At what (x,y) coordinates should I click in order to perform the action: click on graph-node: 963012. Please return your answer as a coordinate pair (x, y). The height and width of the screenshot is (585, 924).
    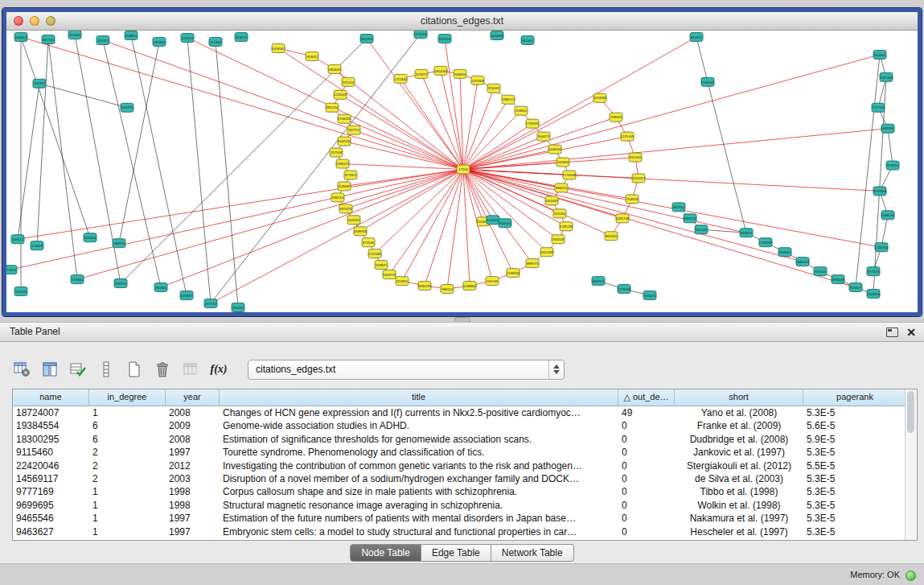
    Looking at the image, I should click on (312, 56).